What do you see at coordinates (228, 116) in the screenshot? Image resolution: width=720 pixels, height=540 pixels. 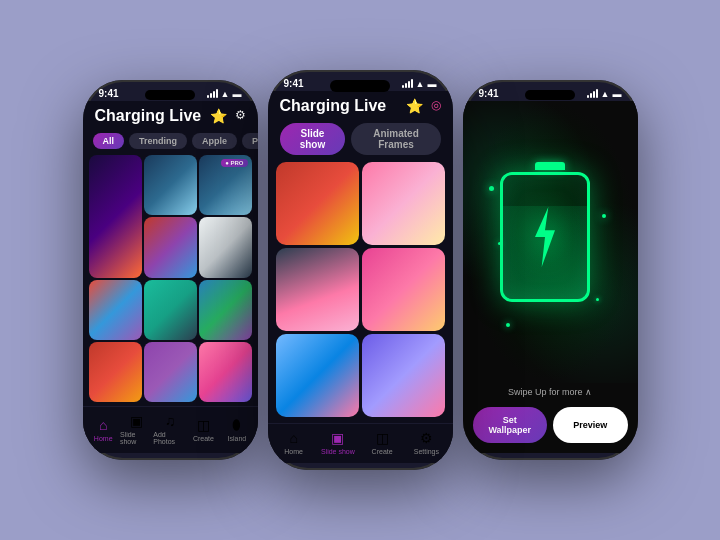 I see `header-icons-left: ⭐ ⚙` at bounding box center [228, 116].